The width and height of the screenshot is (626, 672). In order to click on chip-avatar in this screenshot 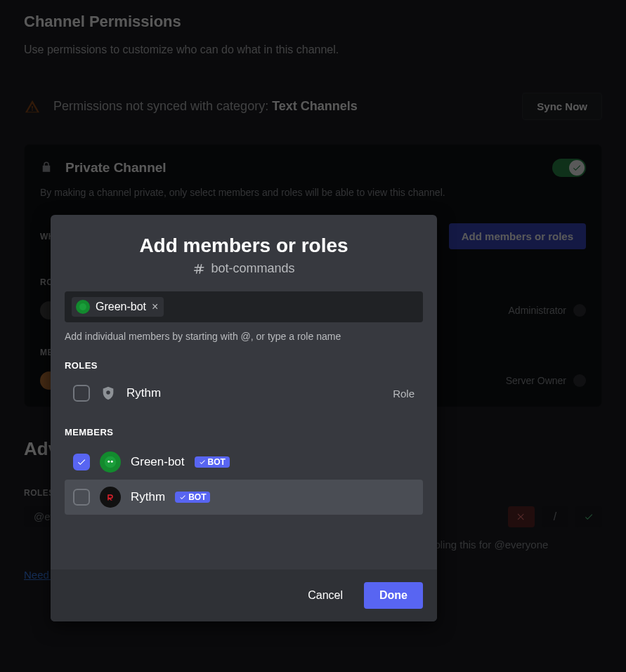, I will do `click(83, 307)`.